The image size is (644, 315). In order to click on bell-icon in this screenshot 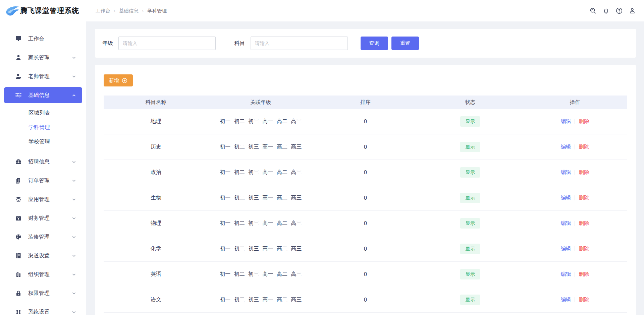, I will do `click(606, 11)`.